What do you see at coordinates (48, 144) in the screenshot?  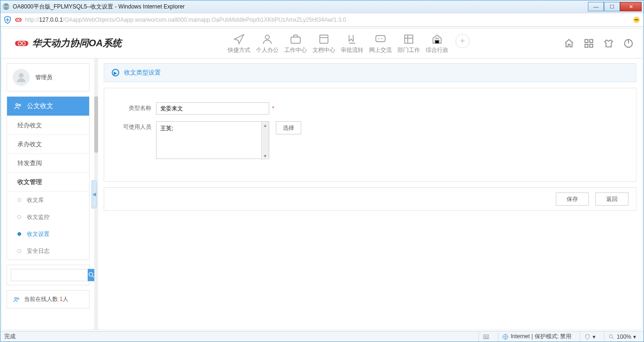 I see `side-item-chengban: 承办收文` at bounding box center [48, 144].